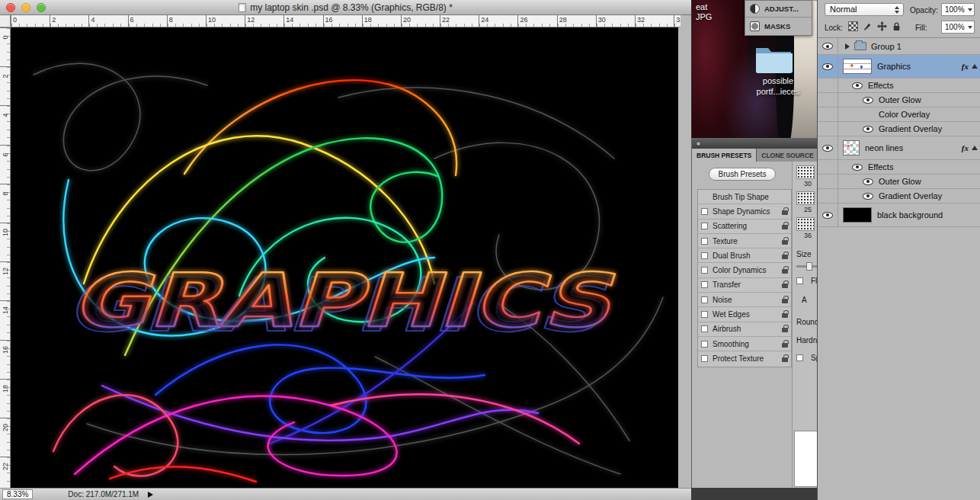 The image size is (980, 500). Describe the element at coordinates (346, 8) in the screenshot. I see `window-title-bar: my laptop skin .psd @ 8.33% (Graphics, R…` at that location.